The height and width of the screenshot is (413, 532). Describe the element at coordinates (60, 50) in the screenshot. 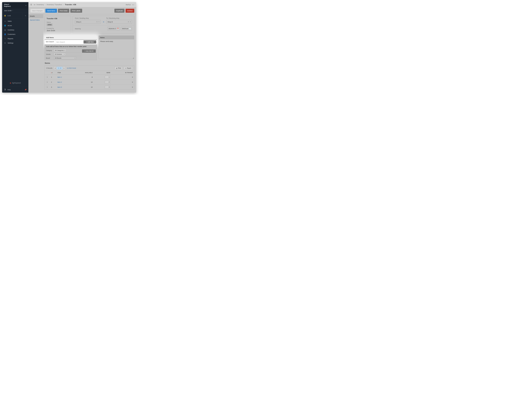

I see `category-select: All Categories⇅` at that location.